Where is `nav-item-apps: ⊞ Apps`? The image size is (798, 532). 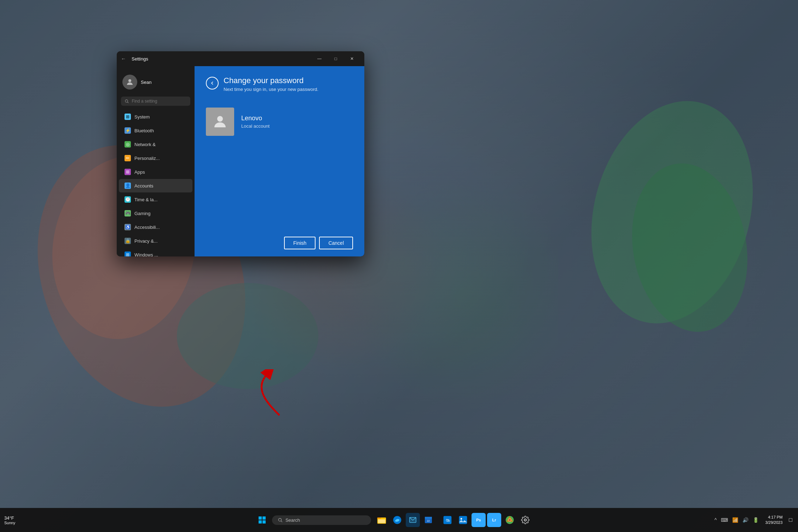
nav-item-apps: ⊞ Apps is located at coordinates (156, 172).